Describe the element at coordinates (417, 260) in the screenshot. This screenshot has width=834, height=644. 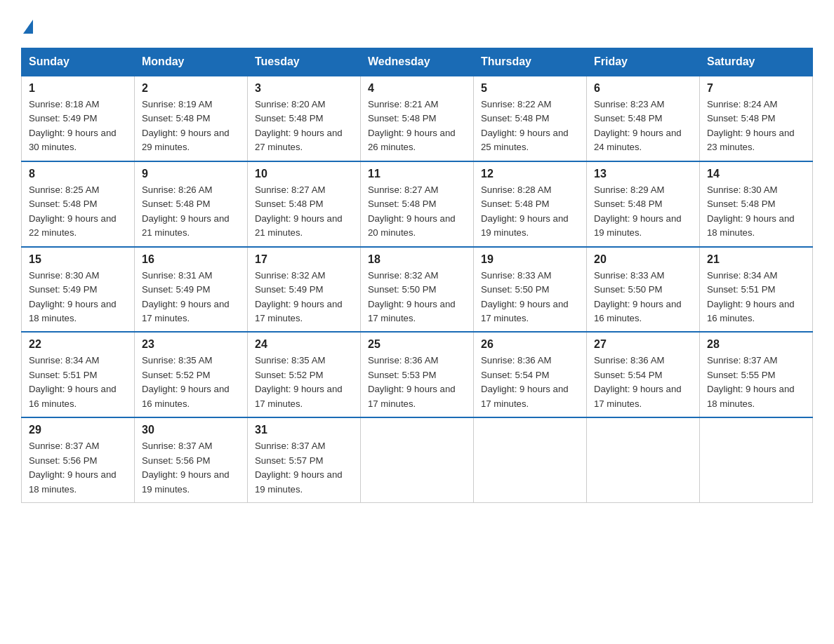
I see `day-number: 18` at that location.